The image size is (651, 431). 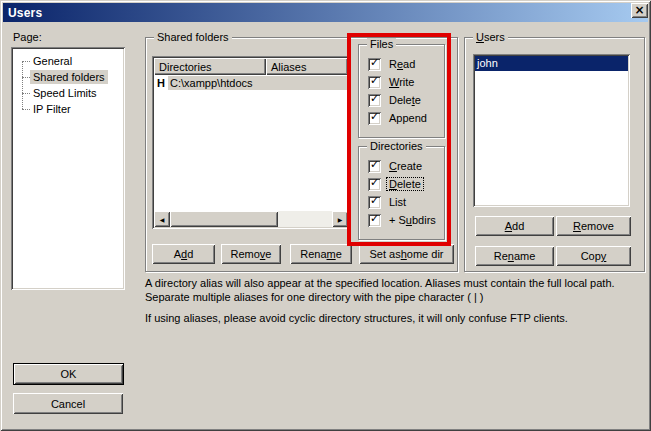 What do you see at coordinates (388, 202) in the screenshot?
I see `checkbox-list: ✓ List` at bounding box center [388, 202].